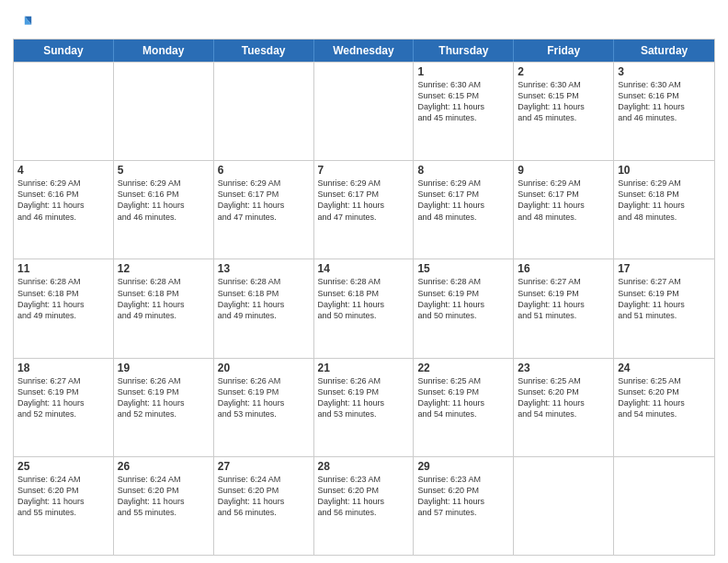 The width and height of the screenshot is (728, 563). What do you see at coordinates (264, 269) in the screenshot?
I see `cell-date-number: 13` at bounding box center [264, 269].